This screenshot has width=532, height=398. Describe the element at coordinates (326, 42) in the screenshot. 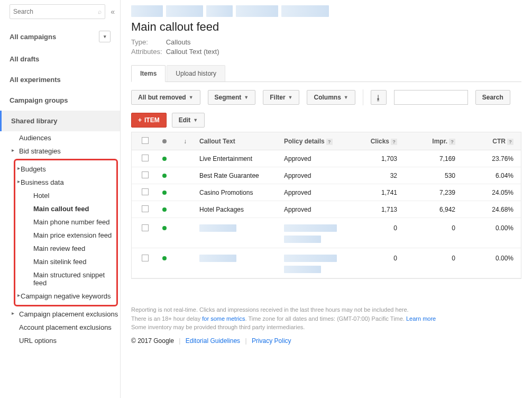

I see `meta-type: Type: Callouts` at that location.